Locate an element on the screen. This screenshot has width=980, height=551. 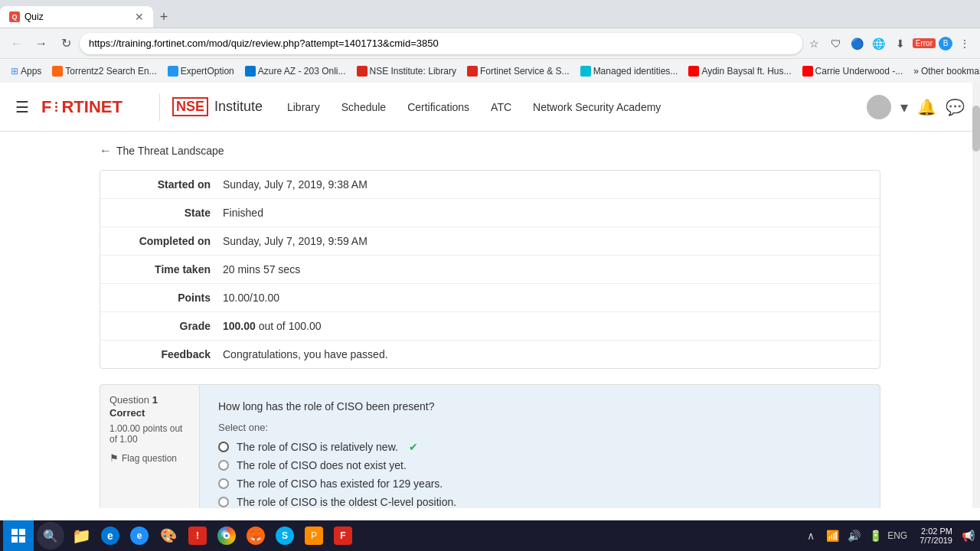
extension3-icon: ⬇ is located at coordinates (900, 44).